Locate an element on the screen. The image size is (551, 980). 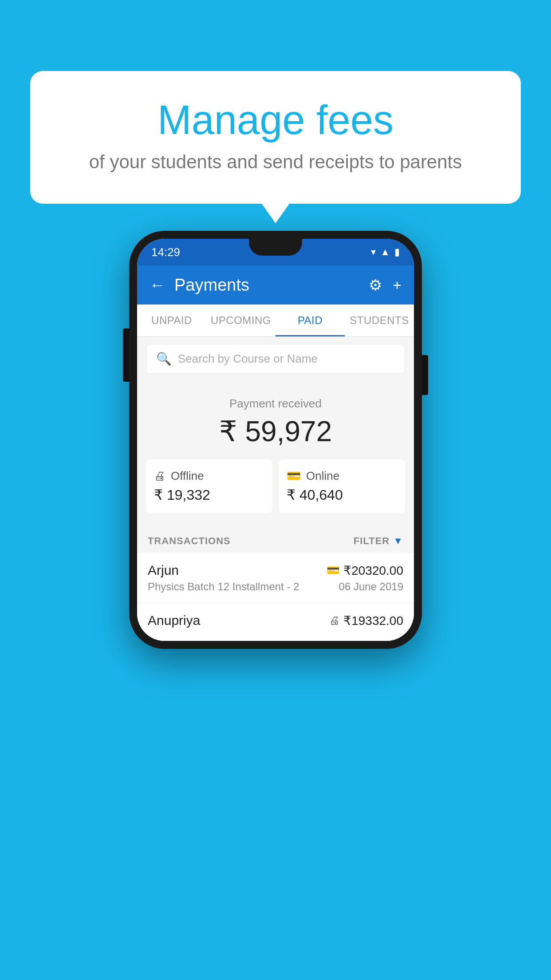
amount-value: ₹20320.00 is located at coordinates (374, 571).